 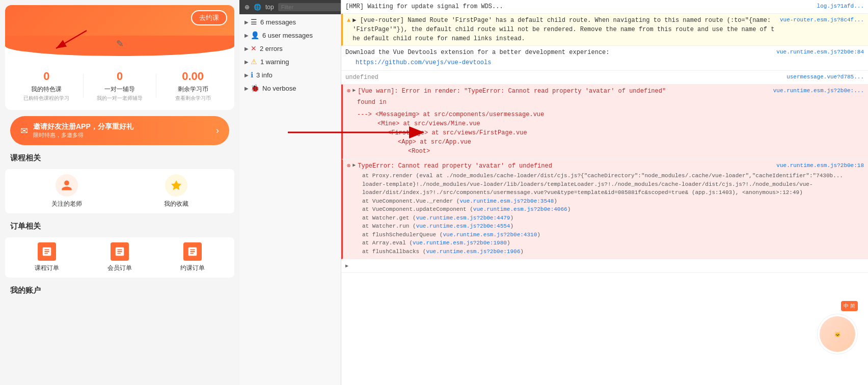 I want to click on stat-coins: 0.00 剩余学习币 查看剩余学习币, so click(x=193, y=86).